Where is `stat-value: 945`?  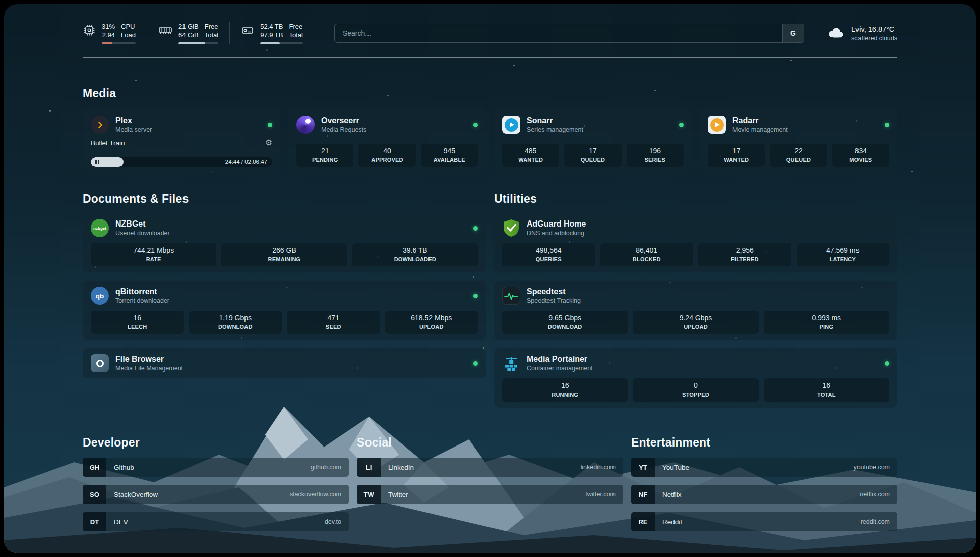 stat-value: 945 is located at coordinates (450, 151).